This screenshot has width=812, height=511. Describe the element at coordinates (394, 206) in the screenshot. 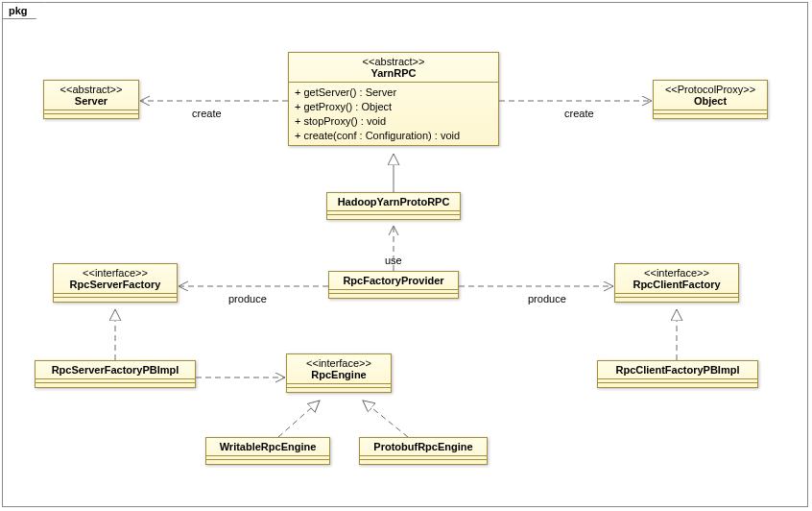

I see `class-hadoopyarnprotorpc: HadoopYarnProtoRPC` at that location.